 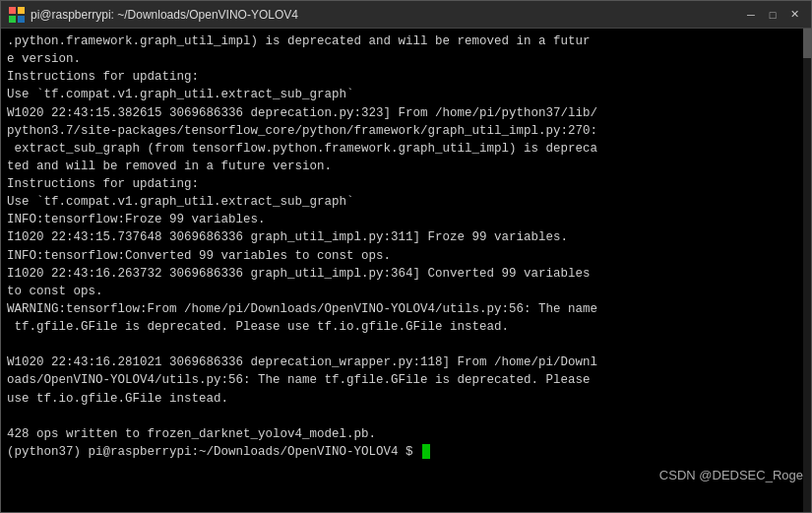 What do you see at coordinates (386, 15) in the screenshot?
I see `window-title: pi@raspberrypi: ~/Downloads/OpenVINO-YOL…` at bounding box center [386, 15].